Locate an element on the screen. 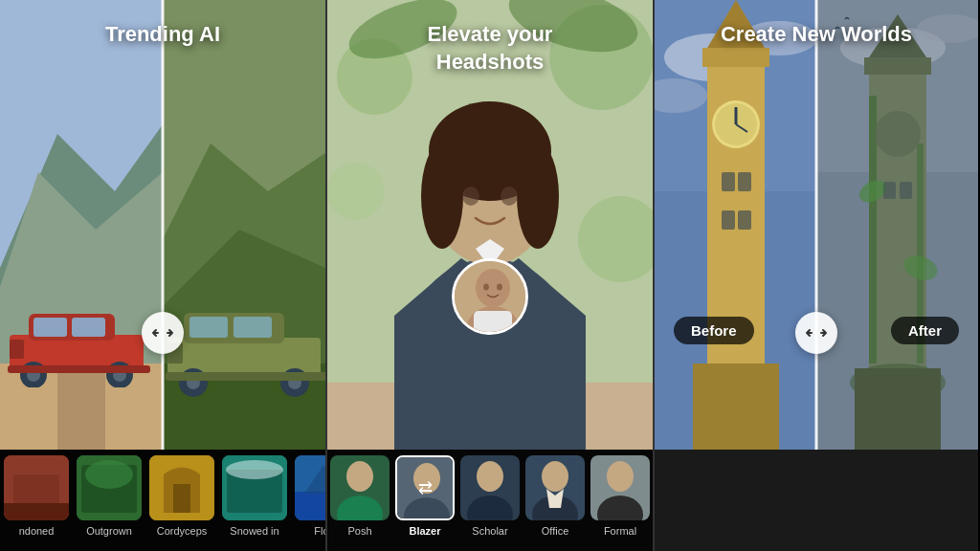  thumb-img-abandoned is located at coordinates (36, 488).